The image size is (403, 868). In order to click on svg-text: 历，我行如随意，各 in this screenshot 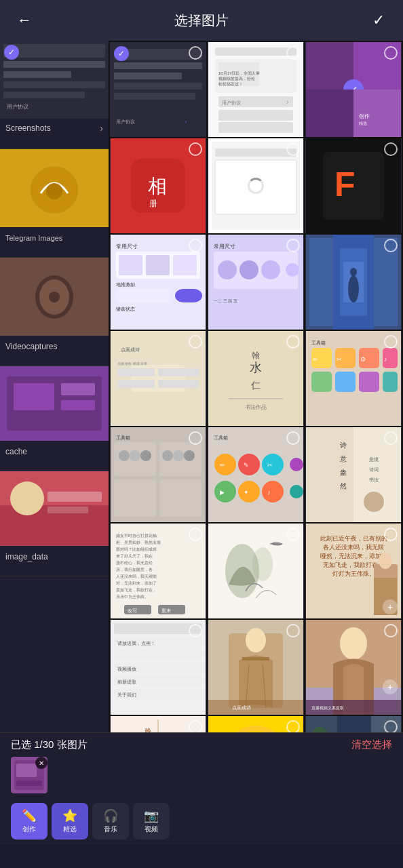, I will do `click(134, 570)`.